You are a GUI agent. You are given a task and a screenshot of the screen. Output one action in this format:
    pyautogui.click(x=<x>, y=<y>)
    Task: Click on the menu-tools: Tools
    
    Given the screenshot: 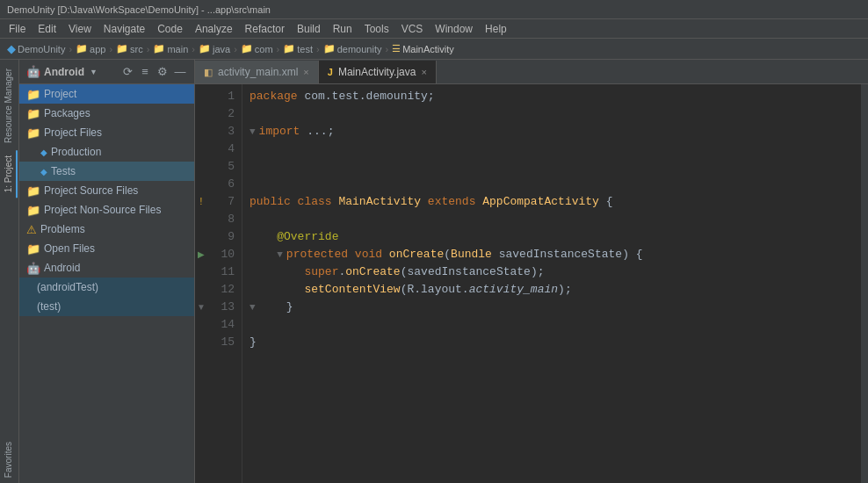 What is the action you would take?
    pyautogui.click(x=377, y=29)
    